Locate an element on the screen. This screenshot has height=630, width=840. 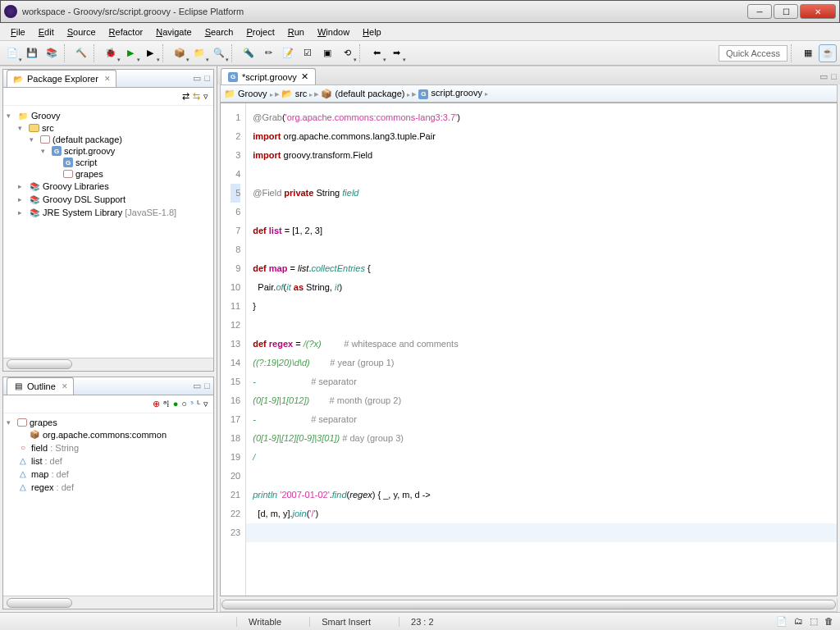
annotate-button: 📝 is located at coordinates (288, 53).